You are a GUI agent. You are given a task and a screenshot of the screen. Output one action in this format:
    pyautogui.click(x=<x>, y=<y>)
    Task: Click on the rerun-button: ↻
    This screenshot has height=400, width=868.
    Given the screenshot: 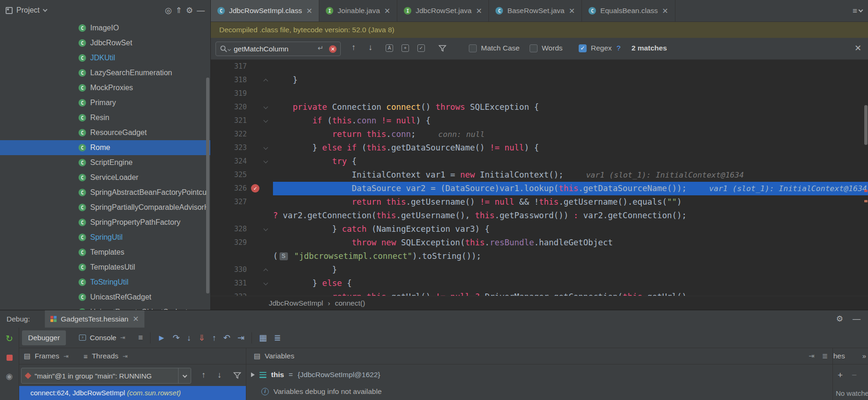 What is the action you would take?
    pyautogui.click(x=9, y=338)
    